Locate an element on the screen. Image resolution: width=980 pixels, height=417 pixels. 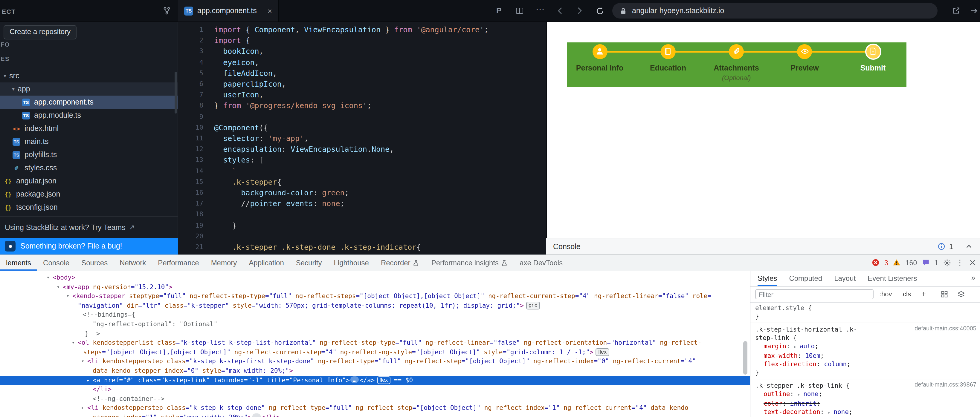
stepper-step-label: Preview is located at coordinates (805, 68).